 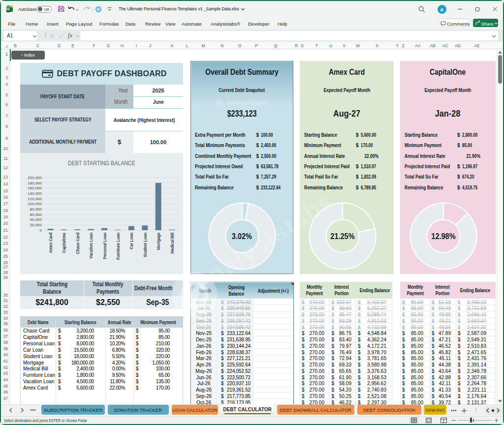 I want to click on svg-text: 140,000, so click(x=34, y=194).